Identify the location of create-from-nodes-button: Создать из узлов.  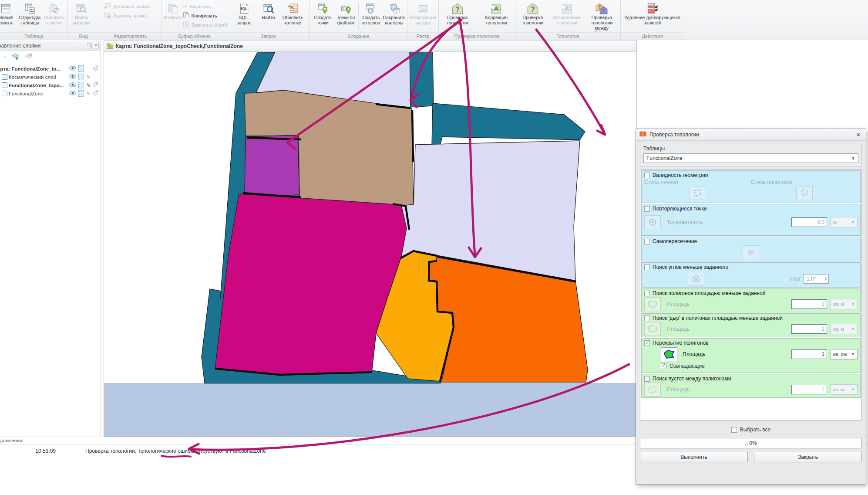
(371, 13).